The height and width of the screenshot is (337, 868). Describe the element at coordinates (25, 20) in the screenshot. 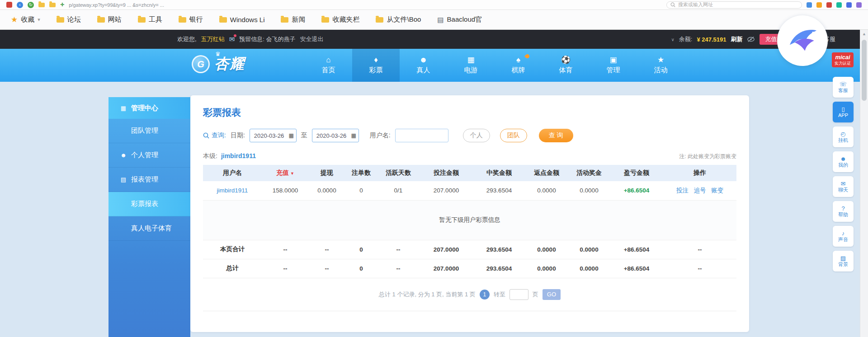

I see `bookmark-favorites: ★ 收藏 ▾` at that location.